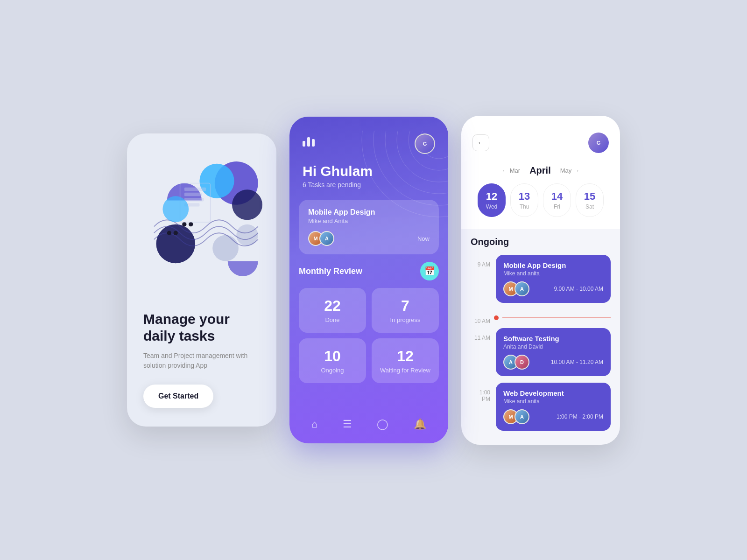 Image resolution: width=747 pixels, height=560 pixels. What do you see at coordinates (347, 424) in the screenshot?
I see `nav-doc-icon: ☰` at bounding box center [347, 424].